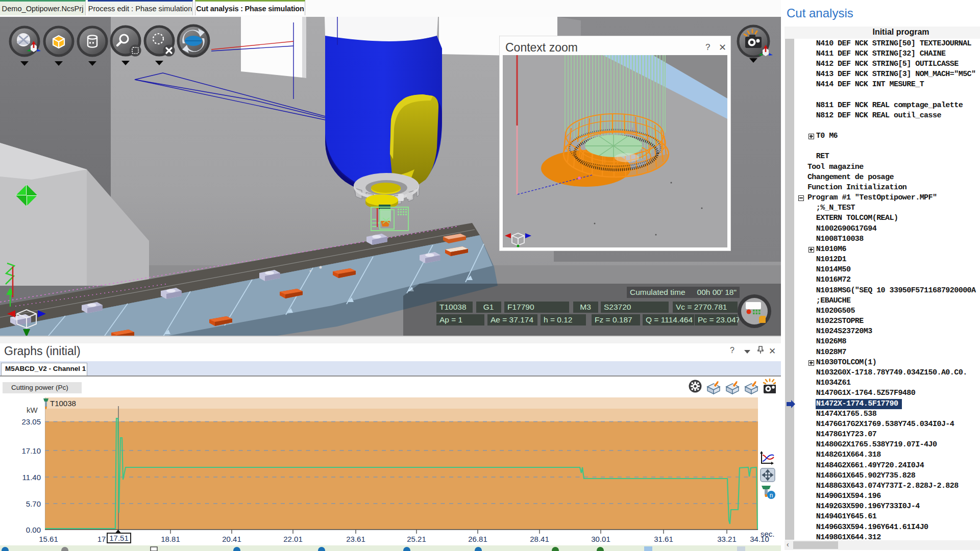  What do you see at coordinates (542, 47) in the screenshot?
I see `svg-text: Context zoom` at bounding box center [542, 47].